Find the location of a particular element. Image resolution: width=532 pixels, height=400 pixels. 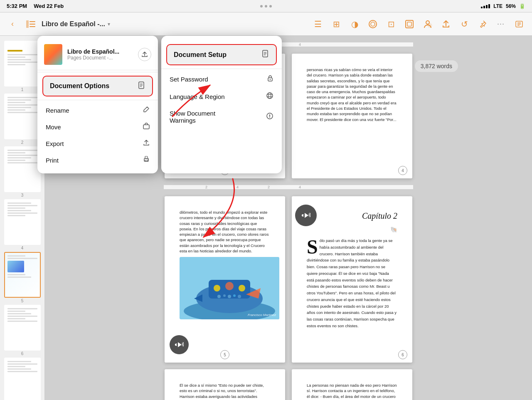

page4-text: personas ricas ya sabían cómo se veía el… is located at coordinates (352, 95).